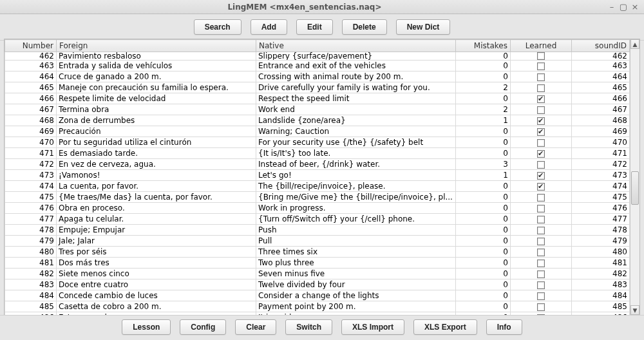 This screenshot has height=340, width=644. What do you see at coordinates (317, 131) in the screenshot?
I see `table-row: 469PrecauciónWarning; Cauction0469` at bounding box center [317, 131].